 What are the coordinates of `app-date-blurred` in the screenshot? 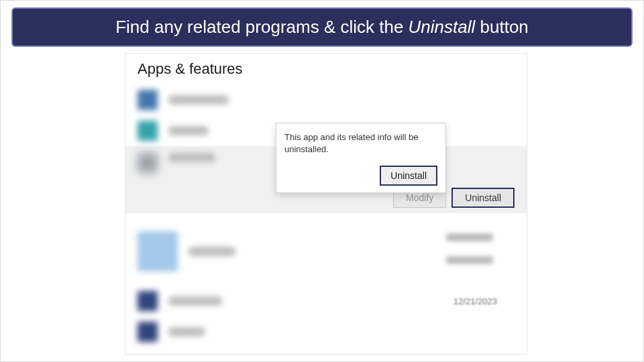 It's located at (470, 237).